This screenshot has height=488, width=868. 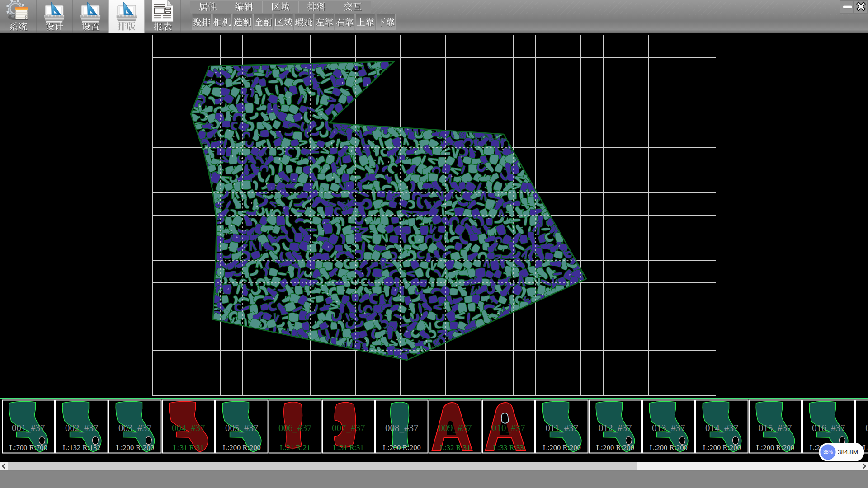 I want to click on svg-text: 016_#37, so click(x=829, y=428).